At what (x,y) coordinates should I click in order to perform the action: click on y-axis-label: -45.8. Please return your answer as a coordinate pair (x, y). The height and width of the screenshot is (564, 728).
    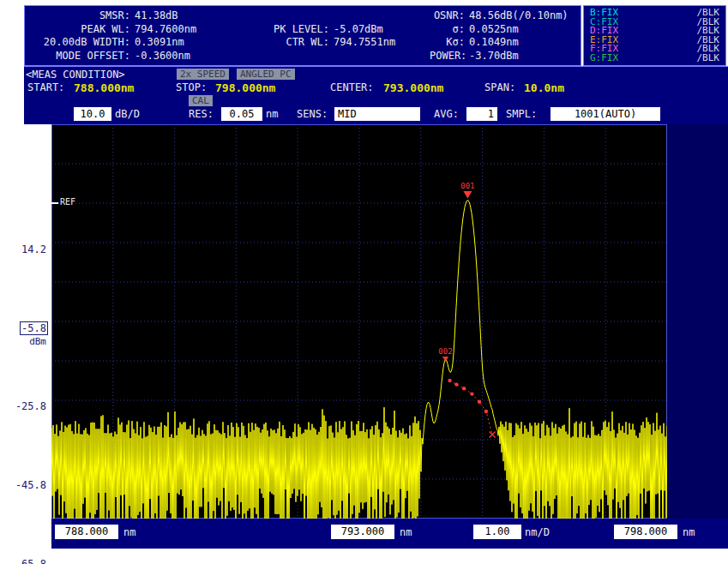
    Looking at the image, I should click on (23, 485).